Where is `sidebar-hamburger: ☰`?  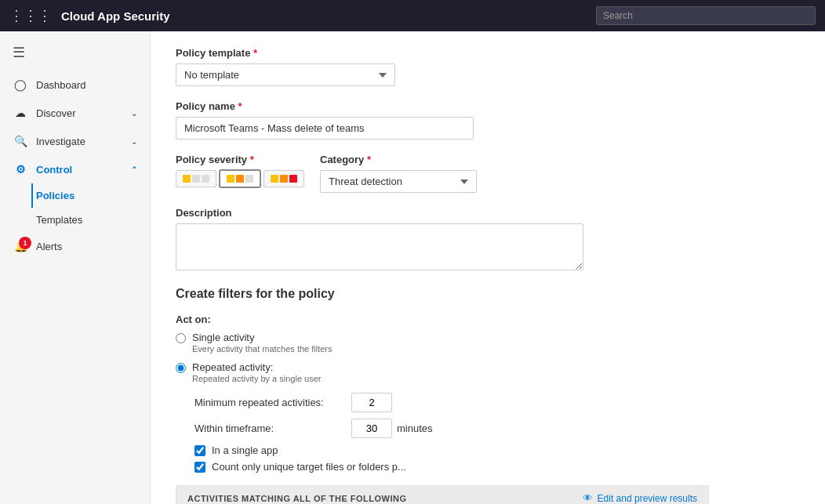 sidebar-hamburger: ☰ is located at coordinates (75, 54).